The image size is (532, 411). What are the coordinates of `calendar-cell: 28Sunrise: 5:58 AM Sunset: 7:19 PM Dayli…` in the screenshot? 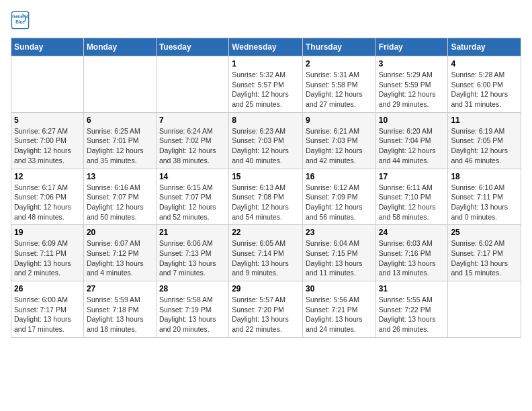 It's located at (192, 310).